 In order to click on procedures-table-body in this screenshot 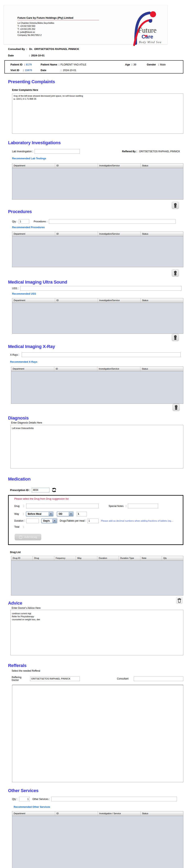, I will do `click(98, 252)`.